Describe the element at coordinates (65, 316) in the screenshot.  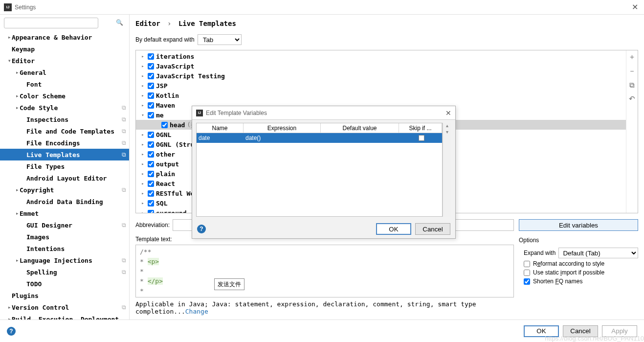
I see `sidebar-item-build-execution-deployment: ▸Build, Execution, Deployment` at that location.